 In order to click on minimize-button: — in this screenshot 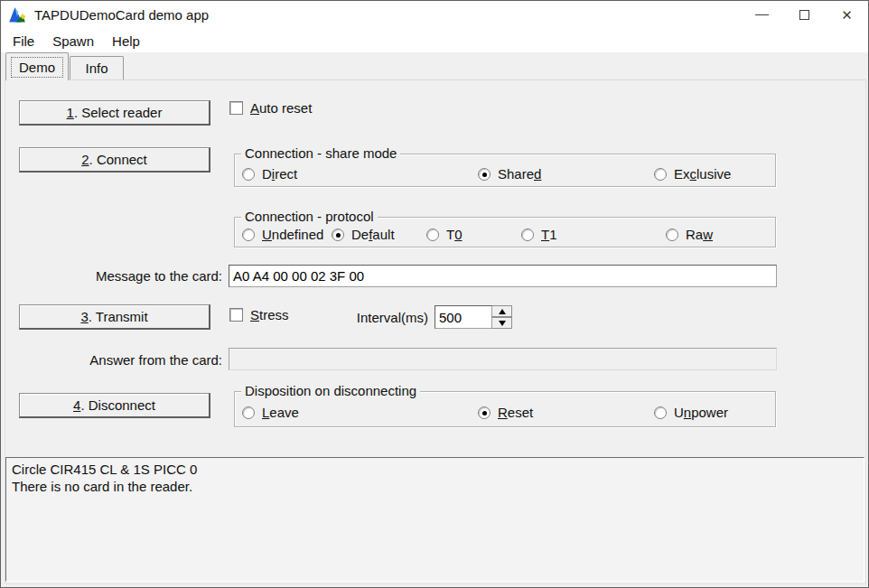, I will do `click(762, 14)`.